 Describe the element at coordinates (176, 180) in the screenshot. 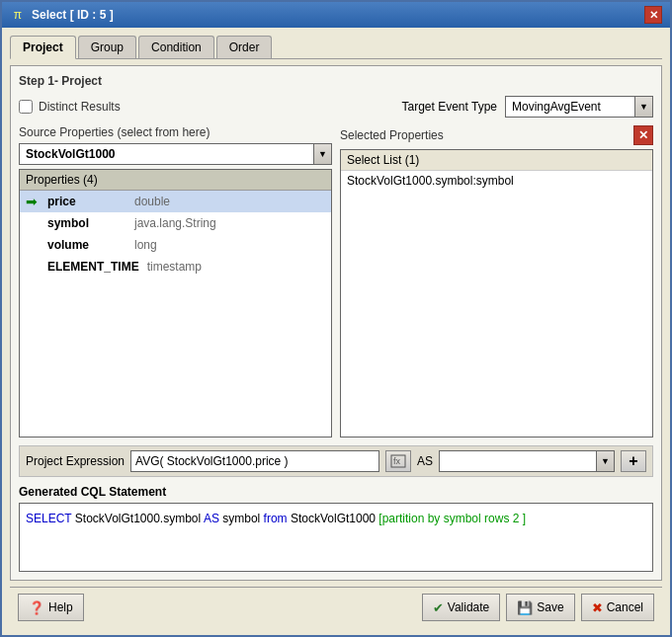

I see `properties-header: Properties (4)` at that location.